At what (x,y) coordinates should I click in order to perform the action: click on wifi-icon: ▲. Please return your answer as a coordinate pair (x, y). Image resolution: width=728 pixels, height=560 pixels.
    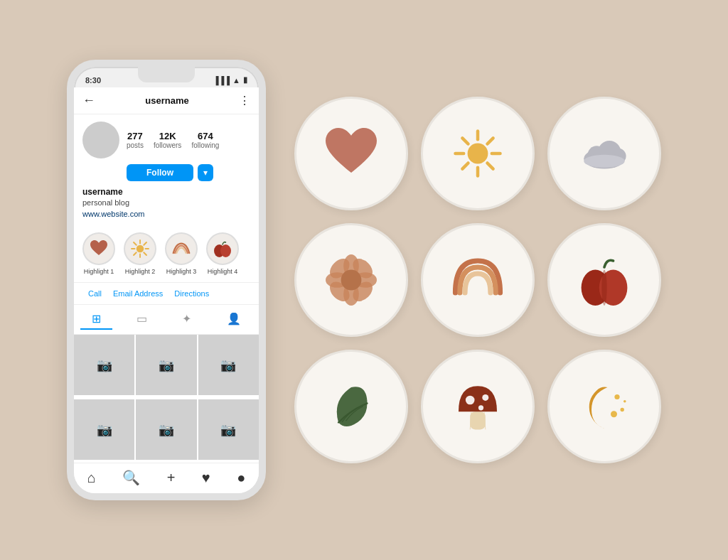
    Looking at the image, I should click on (236, 80).